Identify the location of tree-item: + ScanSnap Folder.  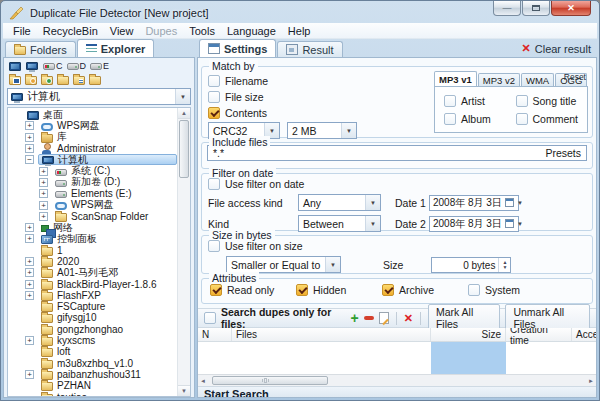
(106, 216).